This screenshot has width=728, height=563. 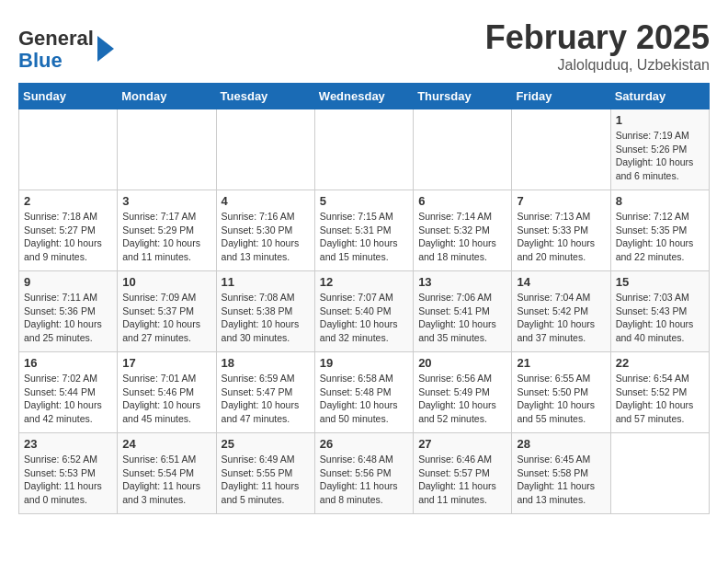 What do you see at coordinates (265, 393) in the screenshot?
I see `calendar-cell: 18Sunrise: 6:59 AM Sunset: 5:47 PM Dayli…` at bounding box center [265, 393].